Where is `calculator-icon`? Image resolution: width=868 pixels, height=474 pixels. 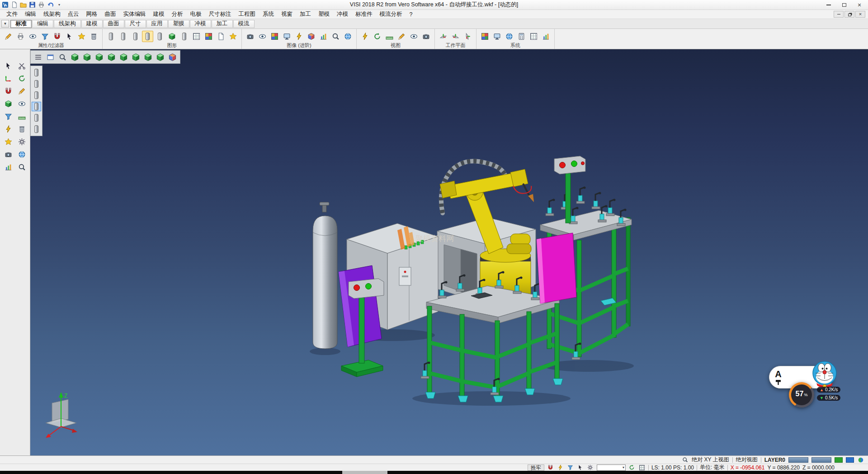 calculator-icon is located at coordinates (522, 36).